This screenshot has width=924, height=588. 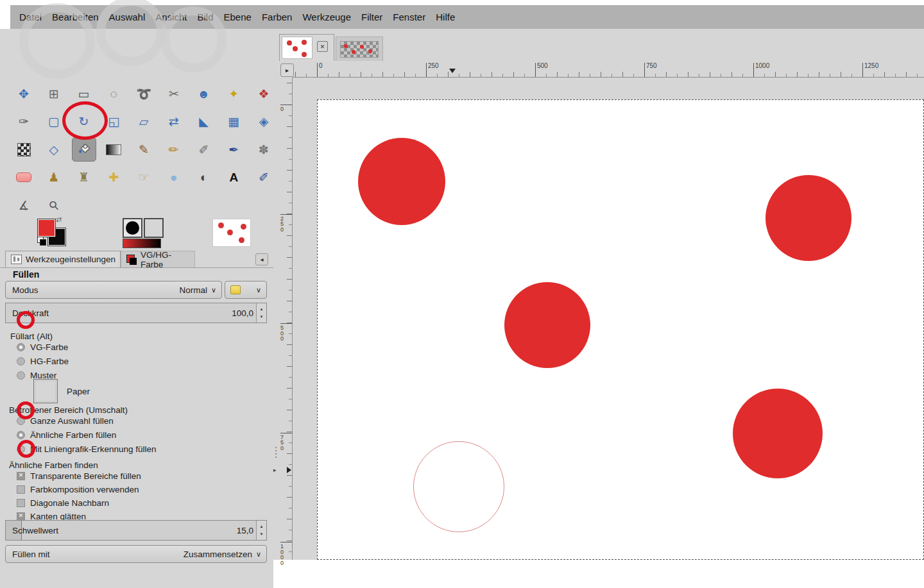 I want to click on radio-ganze-auswahl-füllen: Ganze Auswahl füllen, so click(x=87, y=421).